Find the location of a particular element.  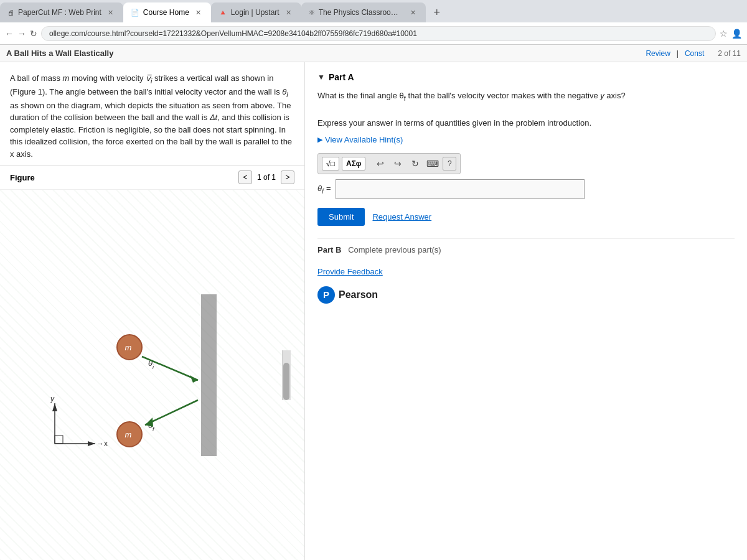

sigma-button: ΑΣφ is located at coordinates (354, 164).